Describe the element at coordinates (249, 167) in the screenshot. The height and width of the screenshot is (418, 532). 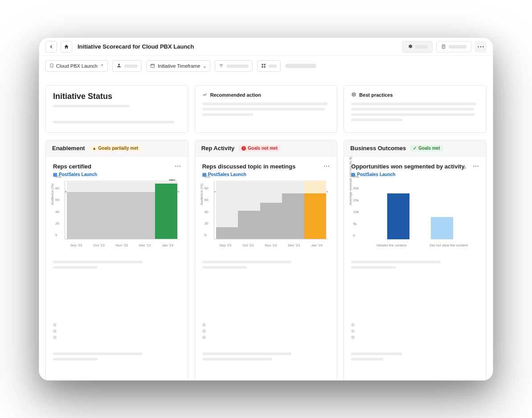
I see `reps-discussed-title: Reps discussed topic in meetings` at that location.